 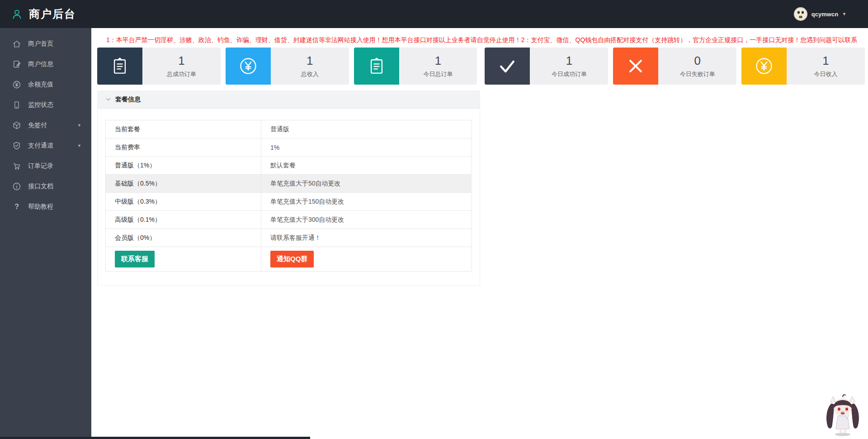 I want to click on sidebar-item: 支付通道 ▼, so click(x=46, y=146).